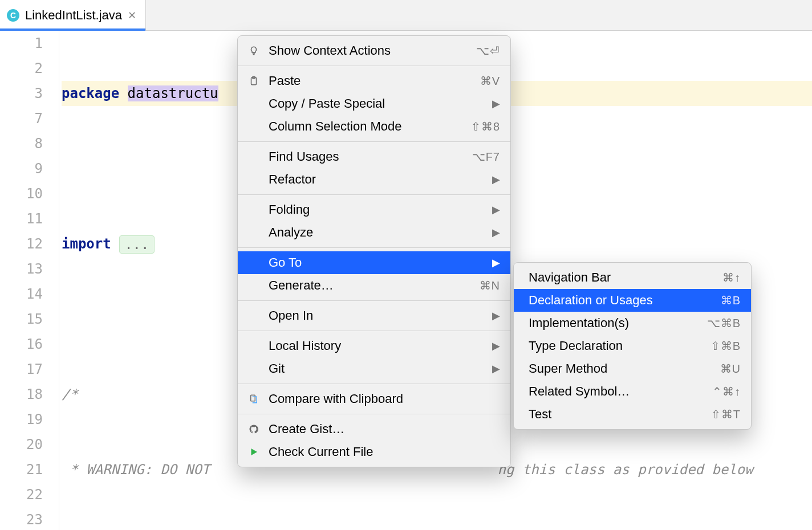  I want to click on line-number: 20, so click(22, 445).